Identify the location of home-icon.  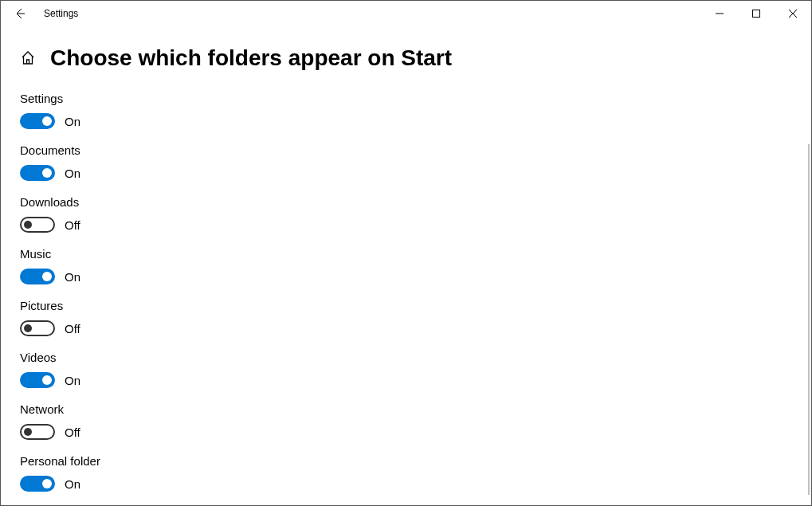
(28, 58).